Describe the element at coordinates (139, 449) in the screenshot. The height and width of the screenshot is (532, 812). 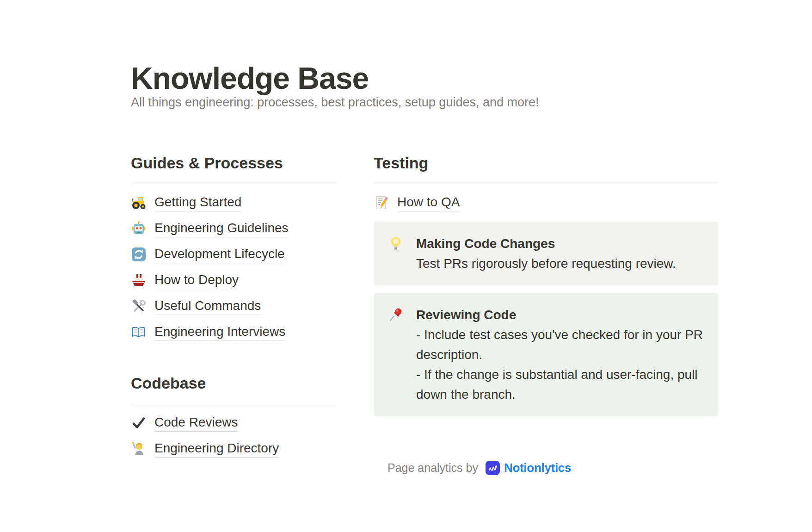
I see `person-raising-hand-icon` at that location.